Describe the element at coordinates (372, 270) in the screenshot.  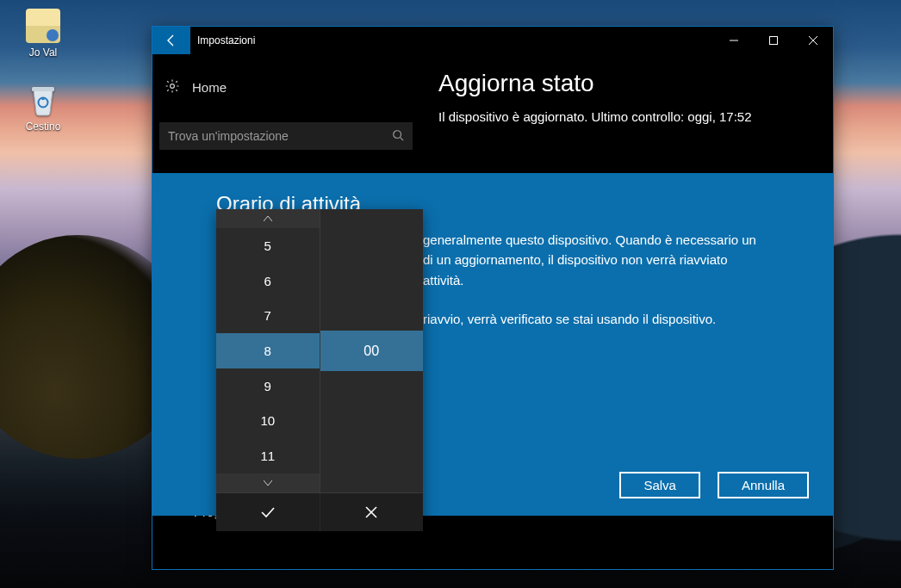
I see `minute-pad-top` at that location.